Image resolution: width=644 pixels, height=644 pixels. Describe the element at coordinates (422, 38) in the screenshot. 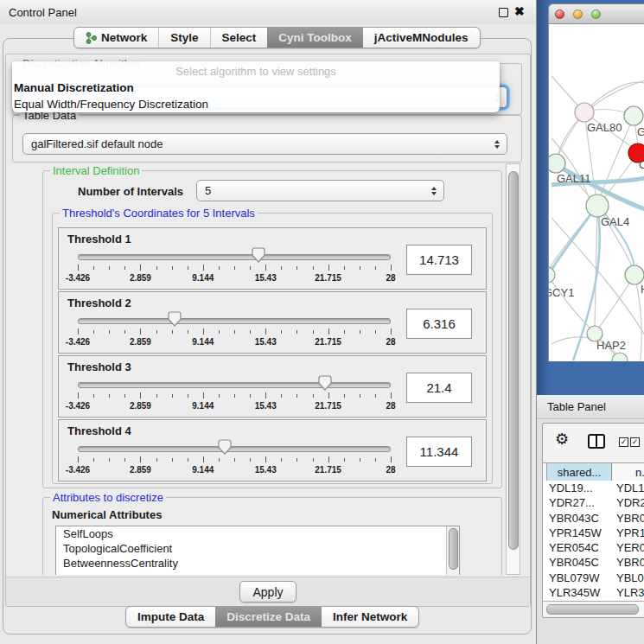

I see `tab-label: jActiveMNodules` at that location.